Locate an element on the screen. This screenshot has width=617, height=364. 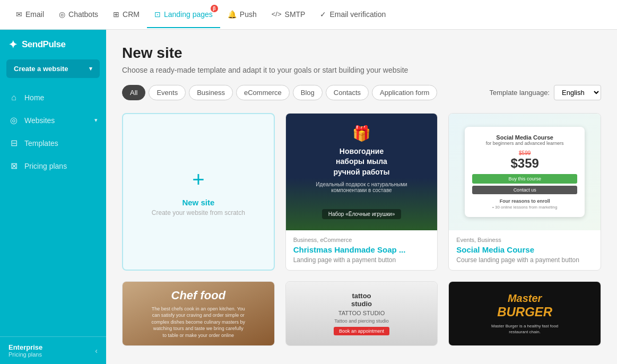
social-card-image: Social Media Course for beginners and ad… is located at coordinates (525, 172).